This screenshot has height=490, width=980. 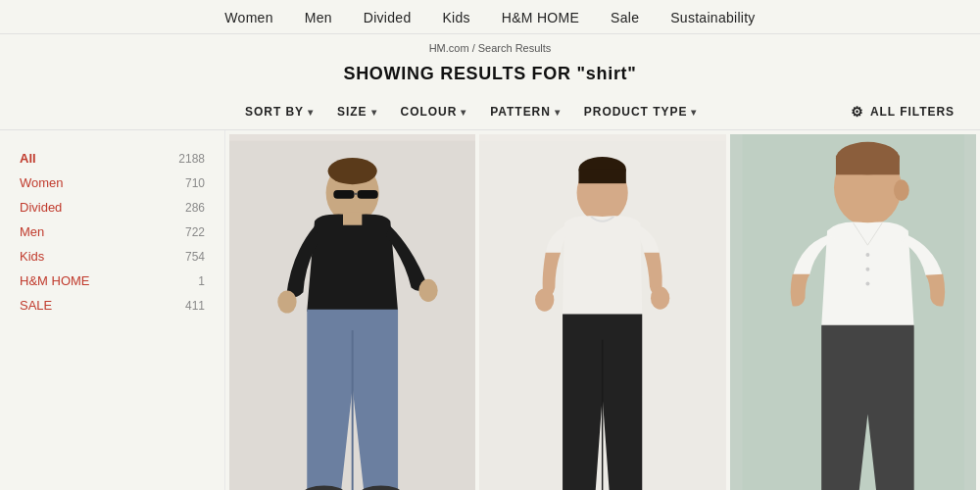 What do you see at coordinates (195, 257) in the screenshot?
I see `sidebar-count-kids: 754` at bounding box center [195, 257].